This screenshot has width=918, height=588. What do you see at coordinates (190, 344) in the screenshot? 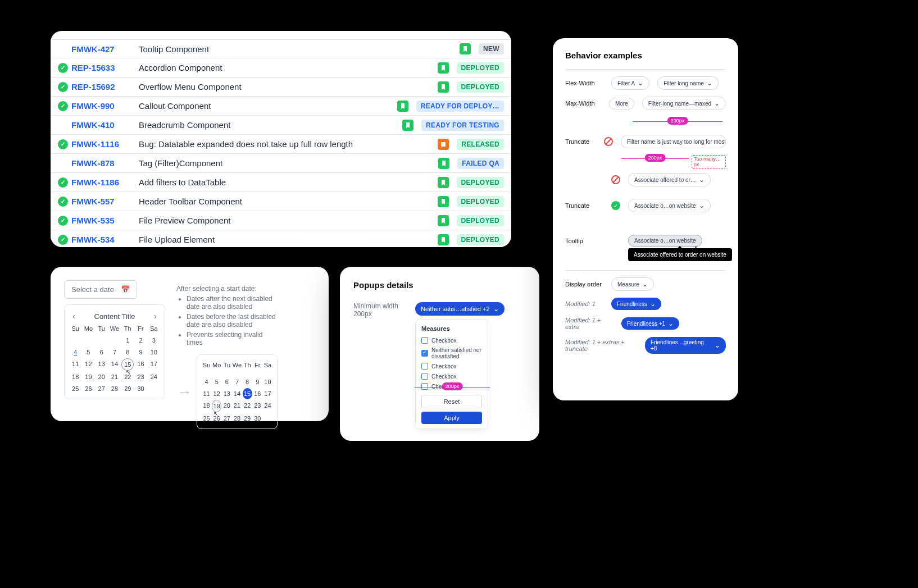
I see `datepicker-card: Select a date 📅 ‹ Content Title › SuMoTu…` at bounding box center [190, 344].